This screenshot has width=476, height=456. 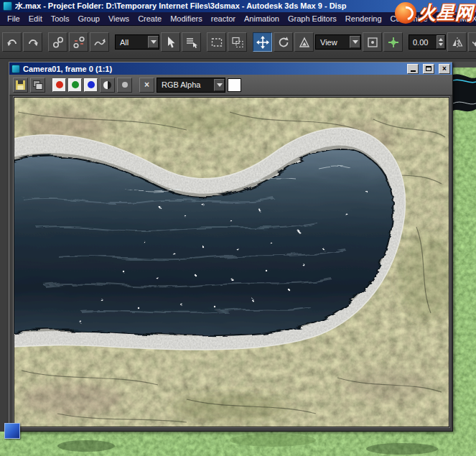 What do you see at coordinates (57, 42) in the screenshot?
I see `select-and-link-button` at bounding box center [57, 42].